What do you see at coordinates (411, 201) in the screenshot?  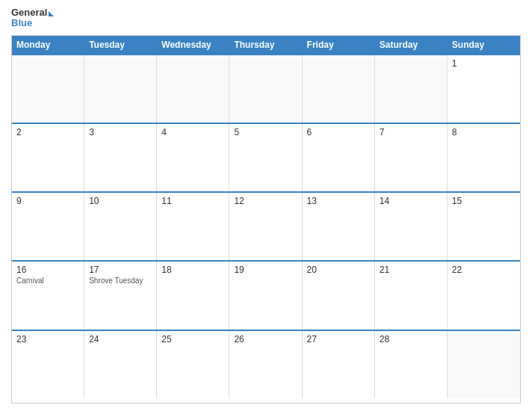 I see `day-number: 14` at bounding box center [411, 201].